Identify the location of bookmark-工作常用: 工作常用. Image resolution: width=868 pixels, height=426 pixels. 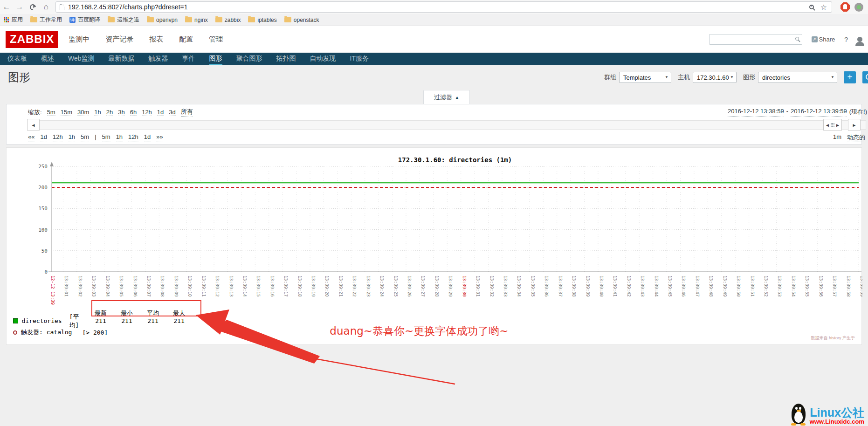
(46, 20).